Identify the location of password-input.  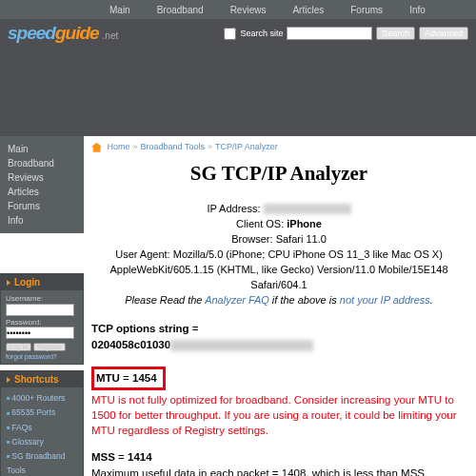
(40, 333).